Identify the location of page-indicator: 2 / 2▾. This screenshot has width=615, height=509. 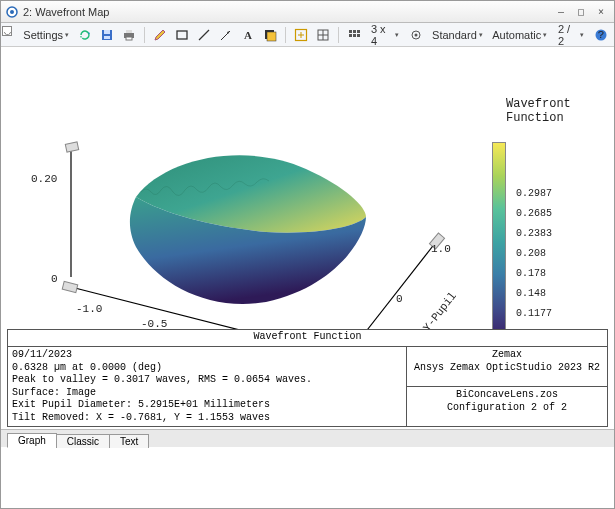
(571, 35).